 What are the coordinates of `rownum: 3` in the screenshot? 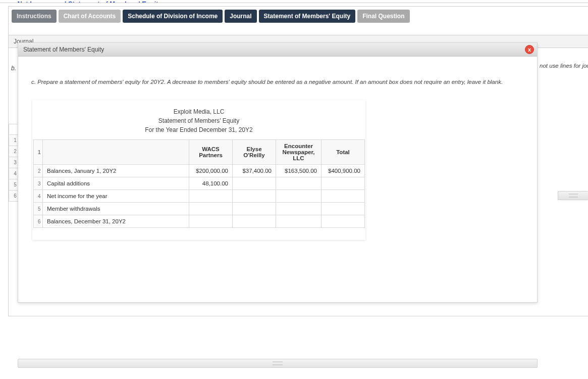 It's located at (38, 184).